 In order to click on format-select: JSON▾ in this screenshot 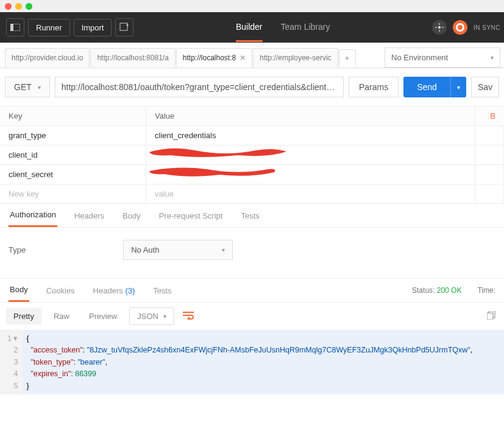, I will do `click(152, 317)`.